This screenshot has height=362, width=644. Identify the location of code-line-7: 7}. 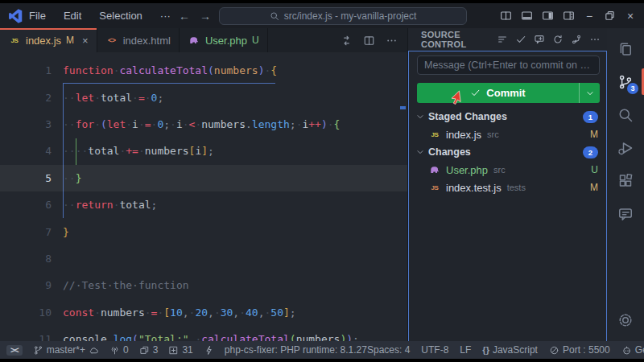
(204, 232).